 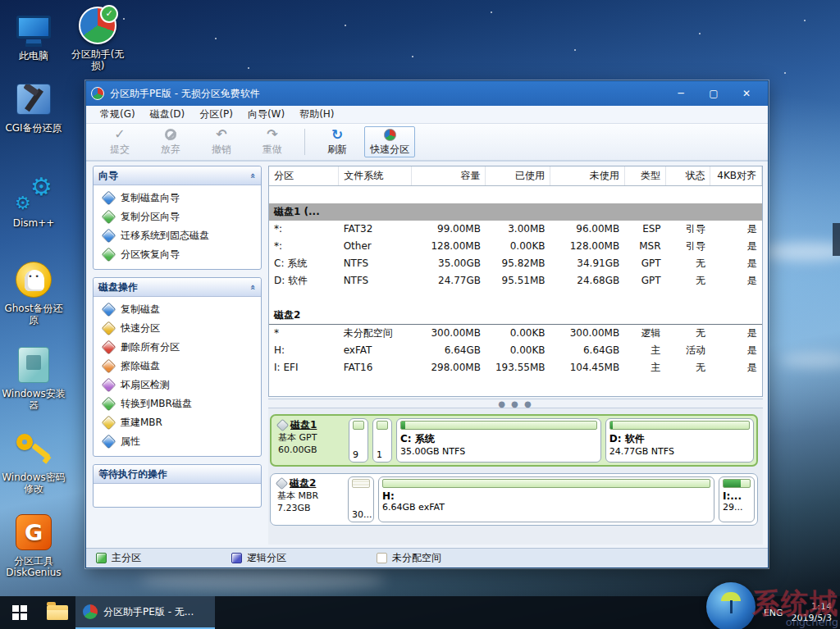 I want to click on cell: 未分配空间, so click(x=376, y=333).